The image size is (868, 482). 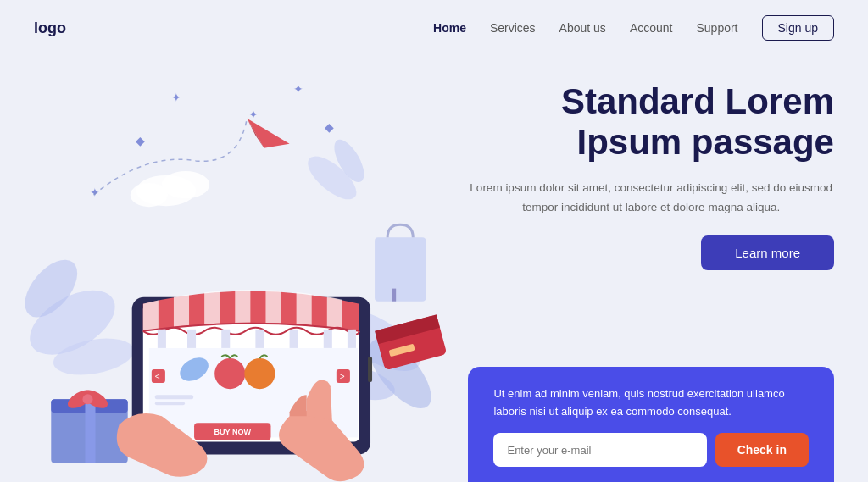 I want to click on signup-button: Sign up, so click(x=798, y=28).